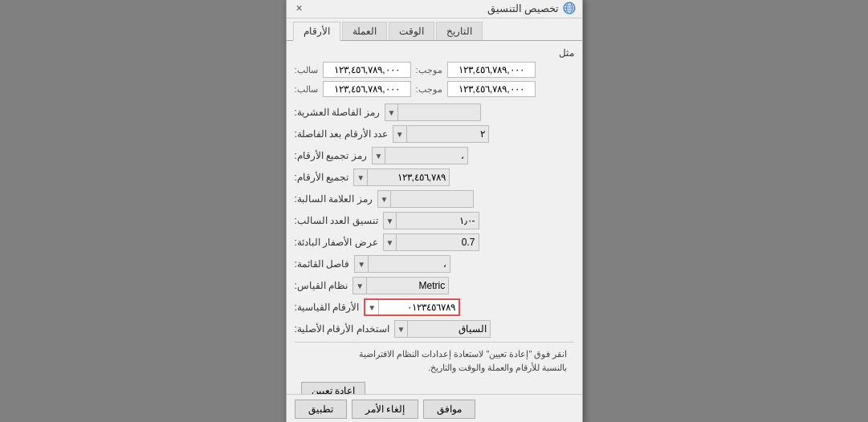 The height and width of the screenshot is (422, 868). What do you see at coordinates (367, 89) in the screenshot?
I see `preview-negative-2: ١٢٣,٤٥٦,٧٨٩,٠٠٠` at bounding box center [367, 89].